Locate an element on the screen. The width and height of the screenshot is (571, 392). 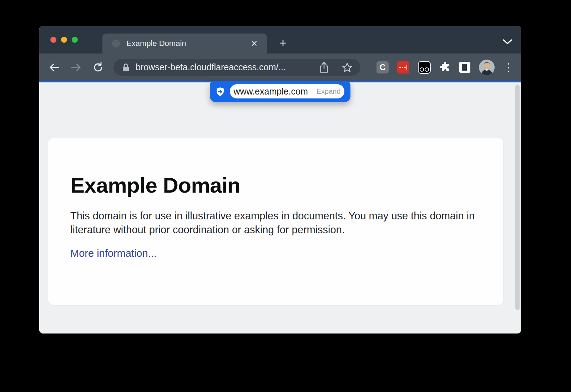
forward-button is located at coordinates (76, 67).